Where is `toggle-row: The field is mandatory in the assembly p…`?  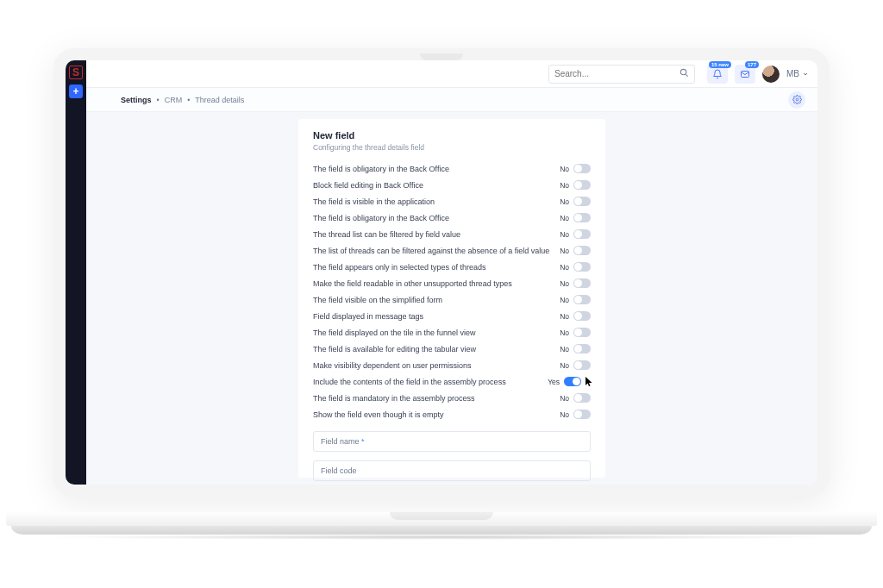 toggle-row: The field is mandatory in the assembly p… is located at coordinates (452, 398).